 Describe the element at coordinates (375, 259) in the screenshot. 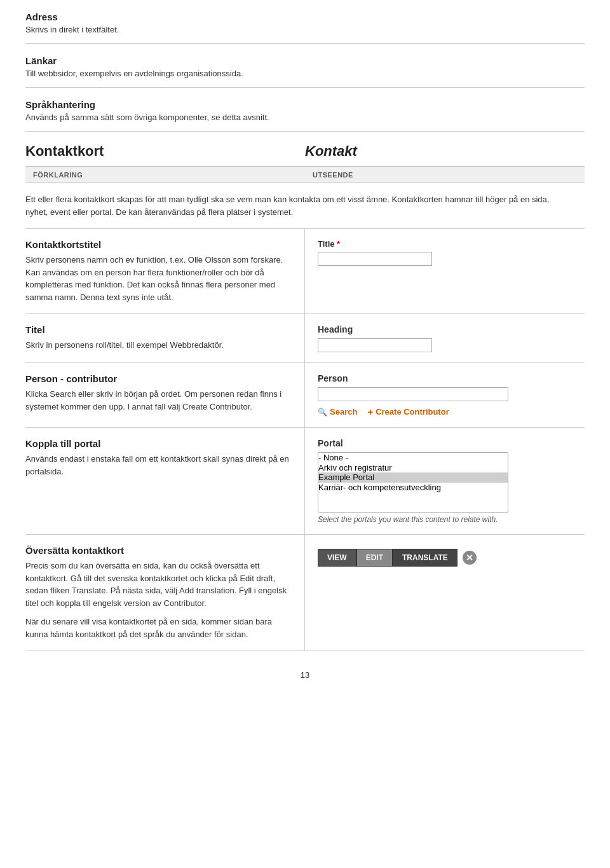

I see `title-input` at that location.